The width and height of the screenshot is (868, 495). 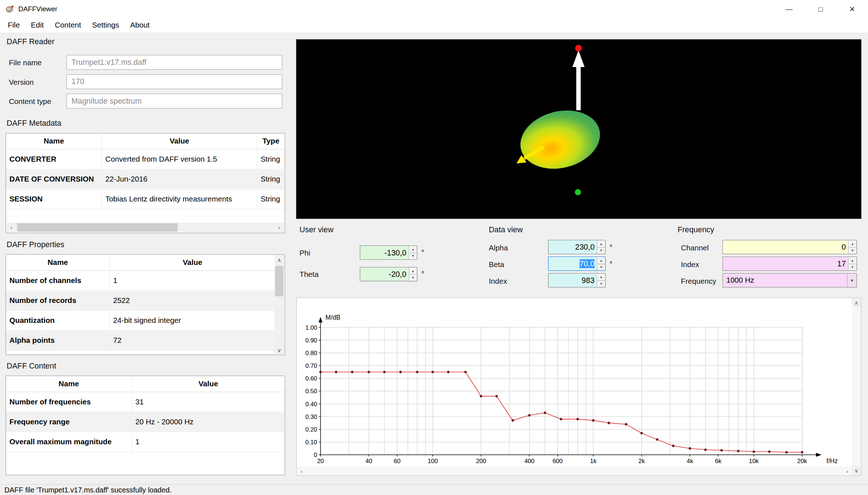 I want to click on properties-table: NameValueNumber of channels1Number of re…, so click(x=145, y=305).